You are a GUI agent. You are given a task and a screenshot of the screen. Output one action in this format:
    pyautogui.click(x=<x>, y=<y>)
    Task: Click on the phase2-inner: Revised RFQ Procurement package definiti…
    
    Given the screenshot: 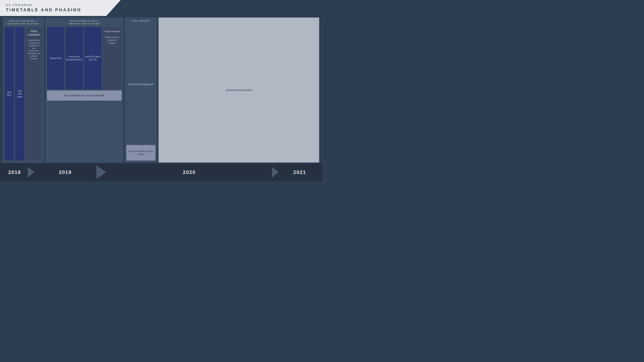 What is the action you would take?
    pyautogui.click(x=84, y=94)
    